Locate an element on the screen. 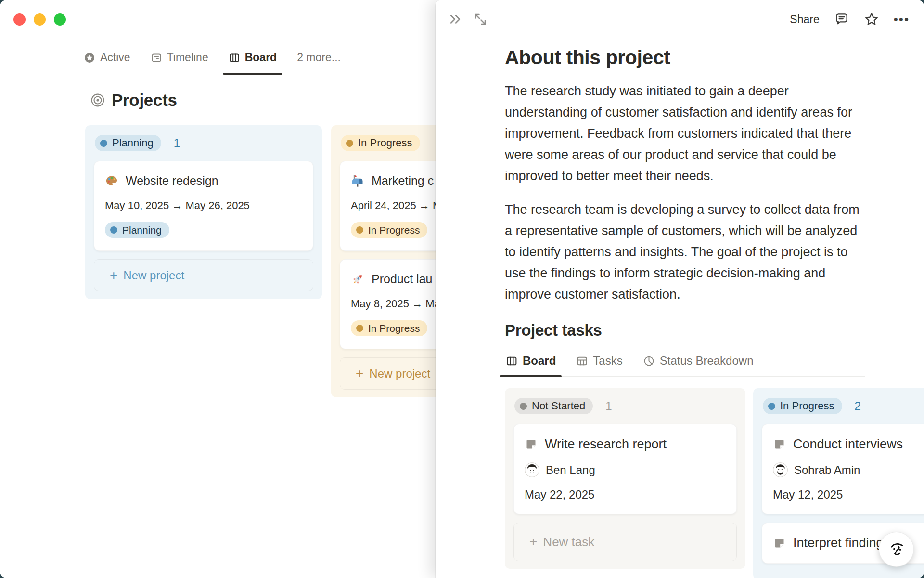 This screenshot has width=924, height=578. task-date: May 12, 2025 is located at coordinates (848, 495).